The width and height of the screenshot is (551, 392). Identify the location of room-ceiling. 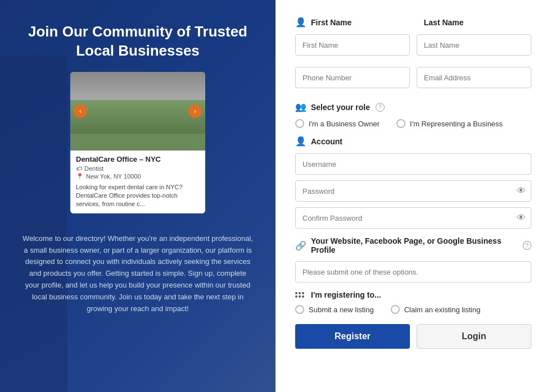
(138, 86).